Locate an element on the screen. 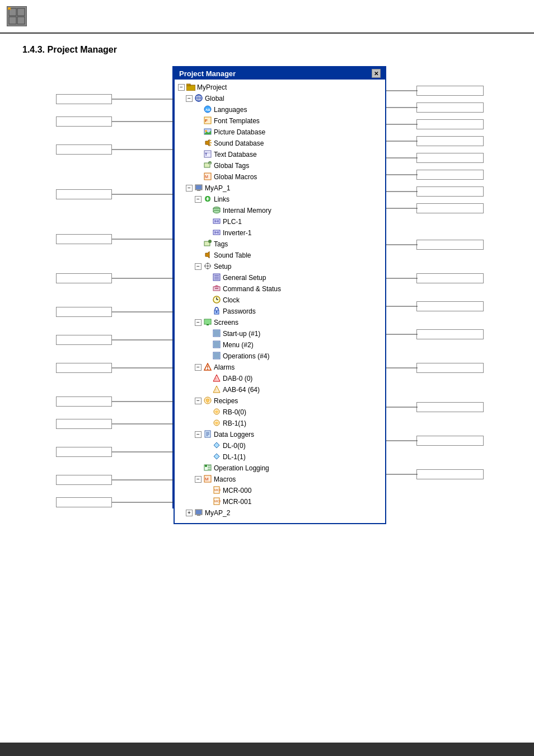 The height and width of the screenshot is (756, 534). tree-item-global-tags: @ Global Tags is located at coordinates (280, 166).